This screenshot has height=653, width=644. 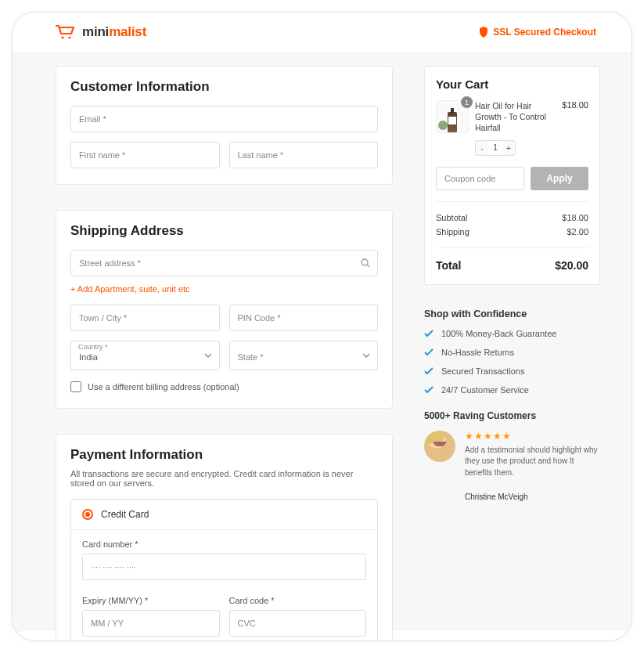 I want to click on state-select: State *, so click(x=304, y=355).